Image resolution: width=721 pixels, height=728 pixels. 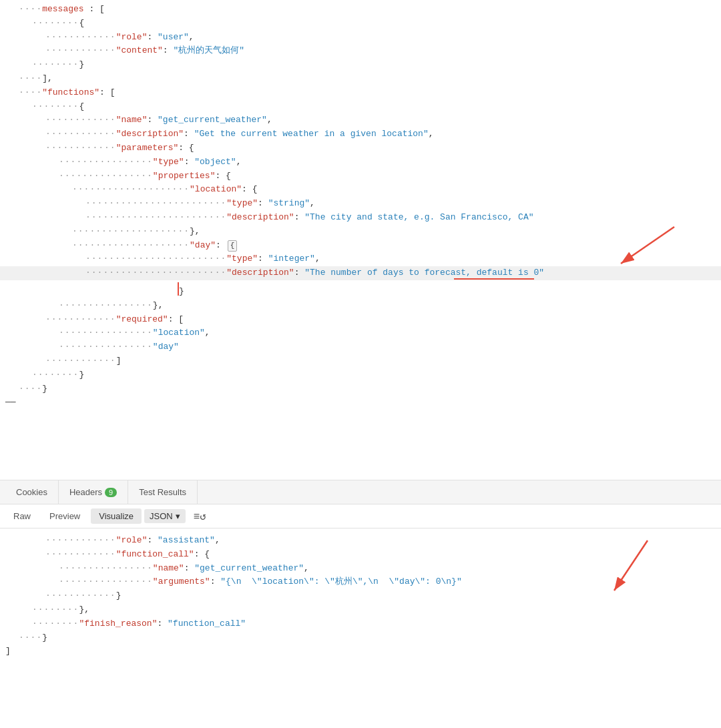 What do you see at coordinates (360, 259) in the screenshot?
I see `json-line: ························"type": "integer…` at bounding box center [360, 259].